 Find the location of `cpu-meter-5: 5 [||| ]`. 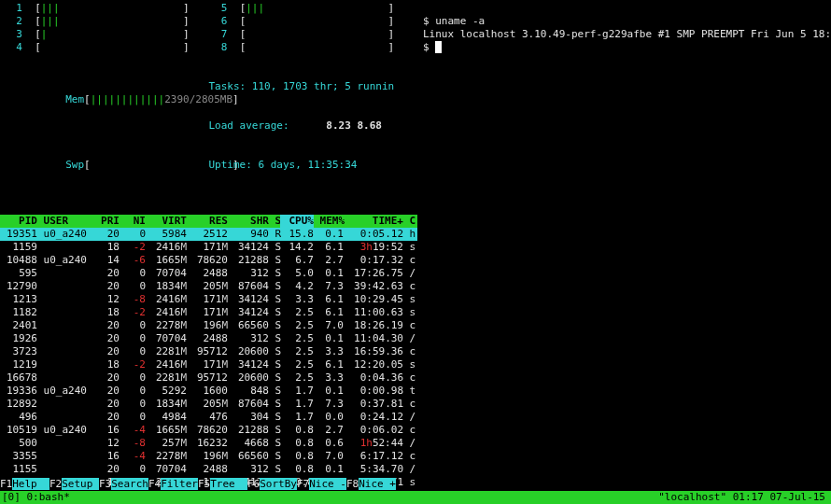

cpu-meter-5: 5 [||| ] is located at coordinates (312, 8).